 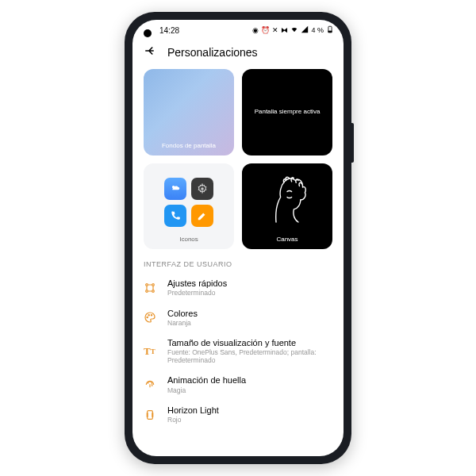 I want to click on list-title: Animación de huella, so click(x=250, y=381).